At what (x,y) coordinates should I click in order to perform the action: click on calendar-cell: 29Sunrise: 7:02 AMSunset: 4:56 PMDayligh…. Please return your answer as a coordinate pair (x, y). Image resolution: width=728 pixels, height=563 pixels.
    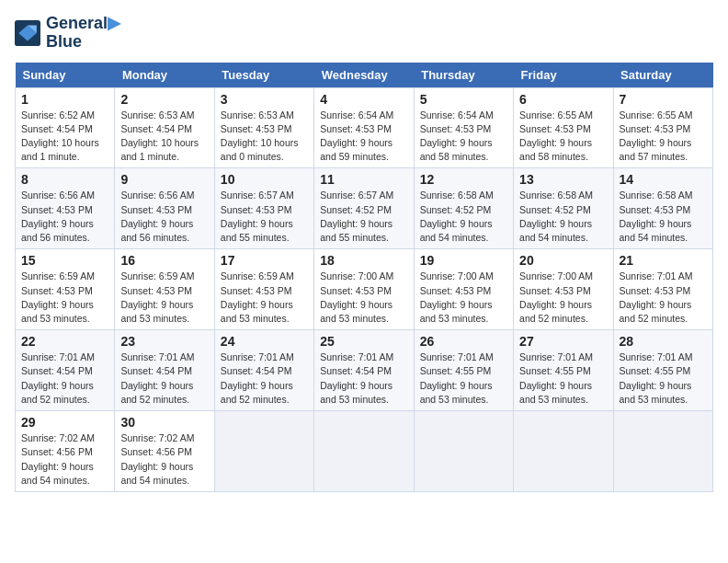
    Looking at the image, I should click on (65, 452).